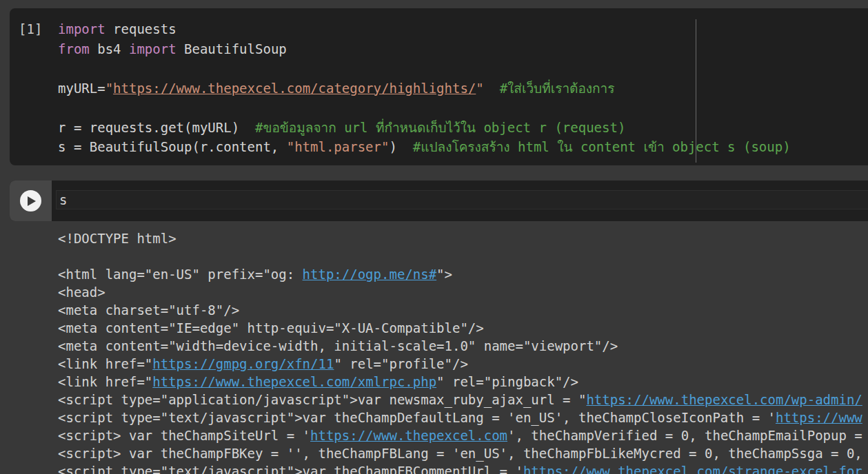  I want to click on output-text: <meta content="IE=edge" http-equiv="X-UA…, so click(271, 328).